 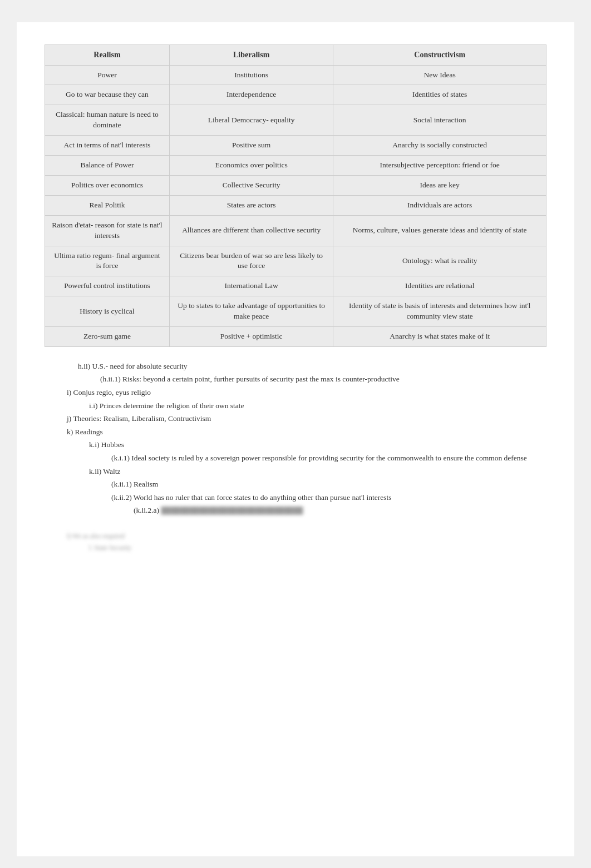 I want to click on cell: Zero-sum game, so click(x=107, y=336).